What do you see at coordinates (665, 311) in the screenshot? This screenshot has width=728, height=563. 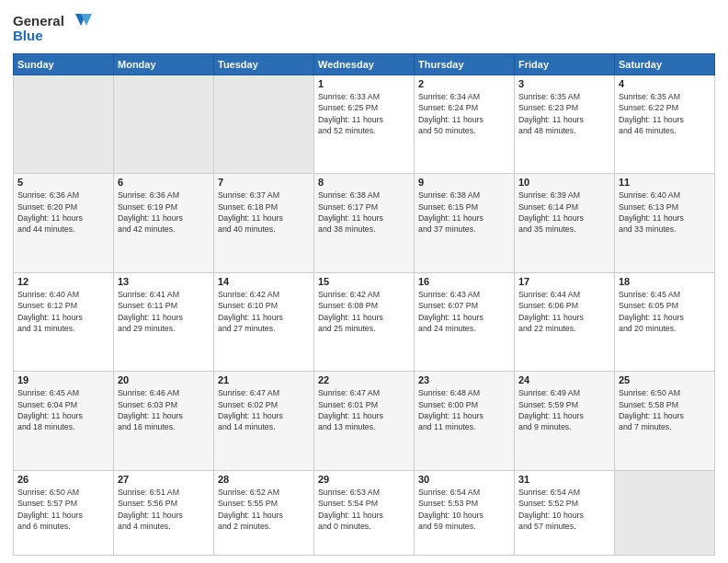 I see `day-info: Sunrise: 6:45 AM Sunset: 6:05 PM Dayligh…` at bounding box center [665, 311].